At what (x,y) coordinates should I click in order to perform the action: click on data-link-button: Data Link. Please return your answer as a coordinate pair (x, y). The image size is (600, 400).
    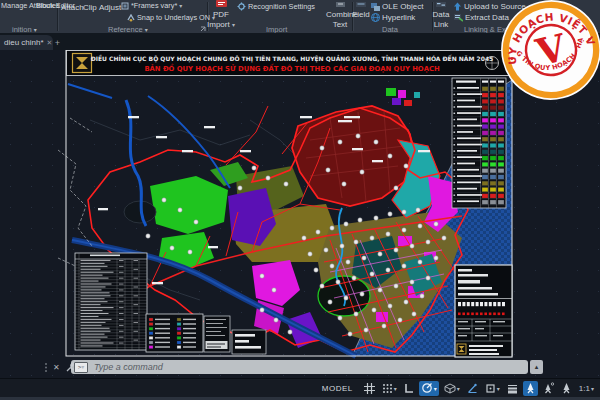
    Looking at the image, I should click on (441, 15).